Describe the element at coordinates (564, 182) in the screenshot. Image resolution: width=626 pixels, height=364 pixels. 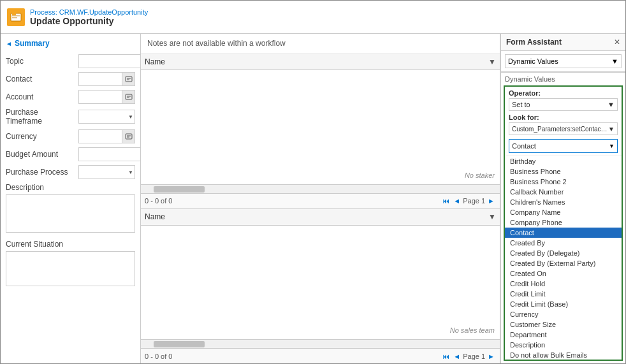
I see `dv-list-item: Business Phone 2` at that location.